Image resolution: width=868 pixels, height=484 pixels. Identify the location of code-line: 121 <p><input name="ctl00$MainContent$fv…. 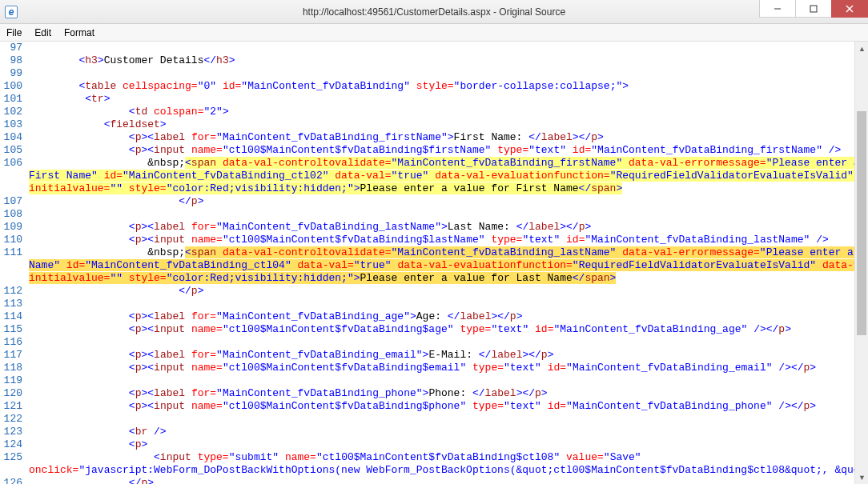
(428, 406).